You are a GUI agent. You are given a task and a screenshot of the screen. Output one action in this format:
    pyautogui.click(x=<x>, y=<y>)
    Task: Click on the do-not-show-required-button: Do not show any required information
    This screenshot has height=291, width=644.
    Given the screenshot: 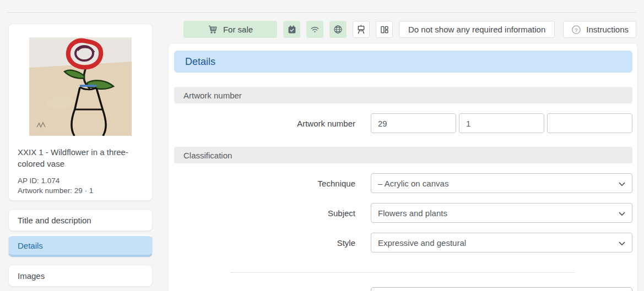 What is the action you would take?
    pyautogui.click(x=477, y=30)
    